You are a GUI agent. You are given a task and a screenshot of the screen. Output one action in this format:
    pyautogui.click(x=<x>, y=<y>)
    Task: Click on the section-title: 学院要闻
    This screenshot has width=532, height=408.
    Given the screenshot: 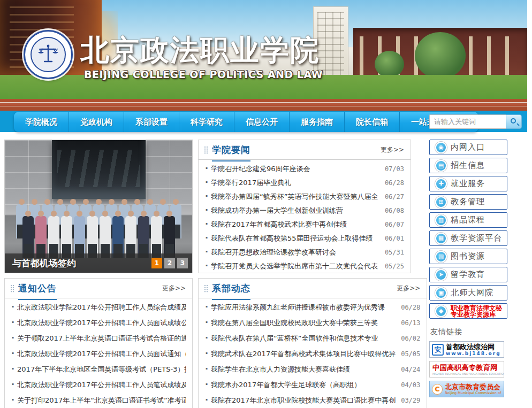 What is the action you would take?
    pyautogui.click(x=231, y=153)
    